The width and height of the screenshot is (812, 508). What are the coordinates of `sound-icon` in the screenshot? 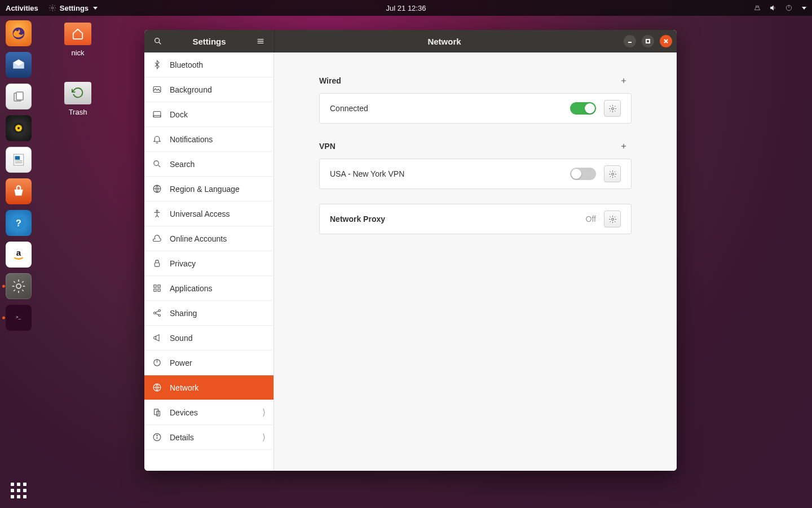 It's located at (157, 338).